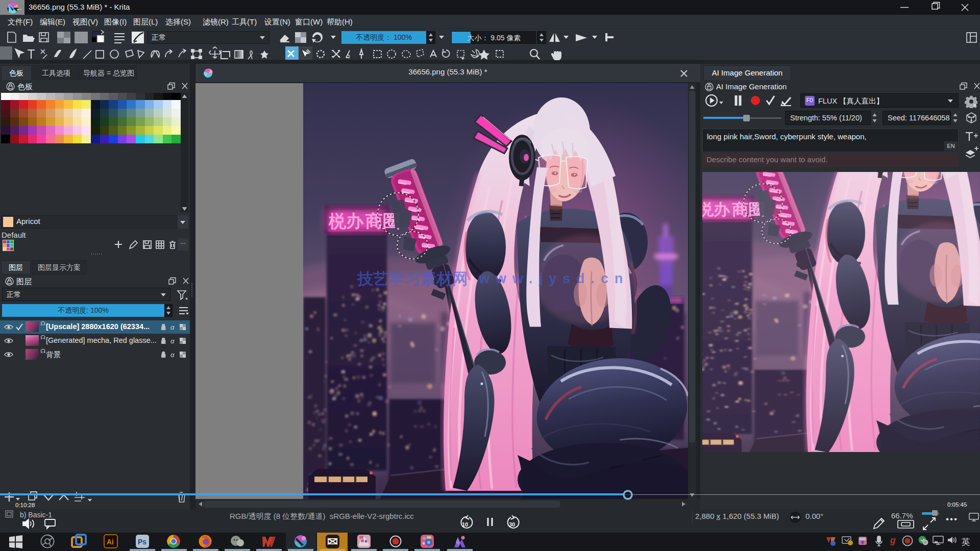 This screenshot has height=551, width=980. What do you see at coordinates (893, 540) in the screenshot?
I see `svg-text: g` at bounding box center [893, 540].